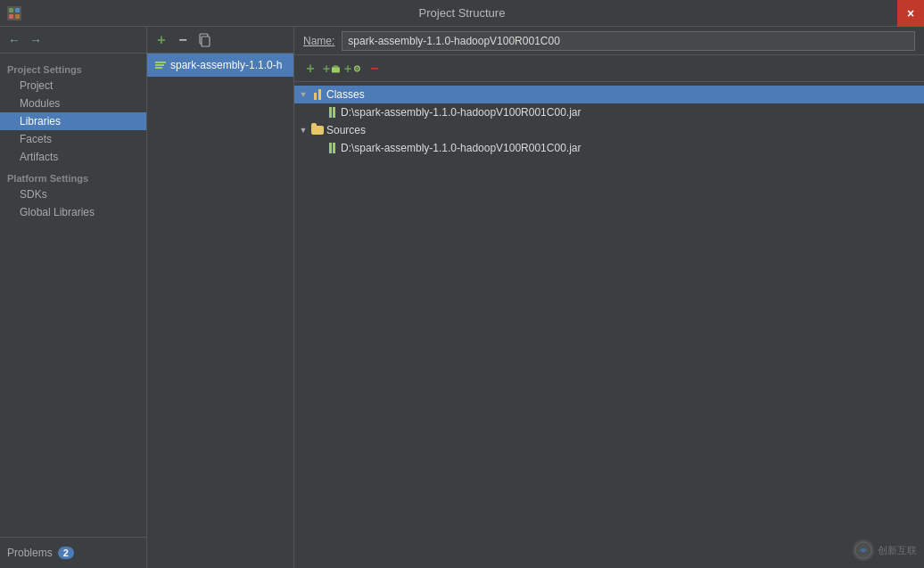 The image size is (924, 568). What do you see at coordinates (36, 40) in the screenshot?
I see `forward-button: →` at bounding box center [36, 40].